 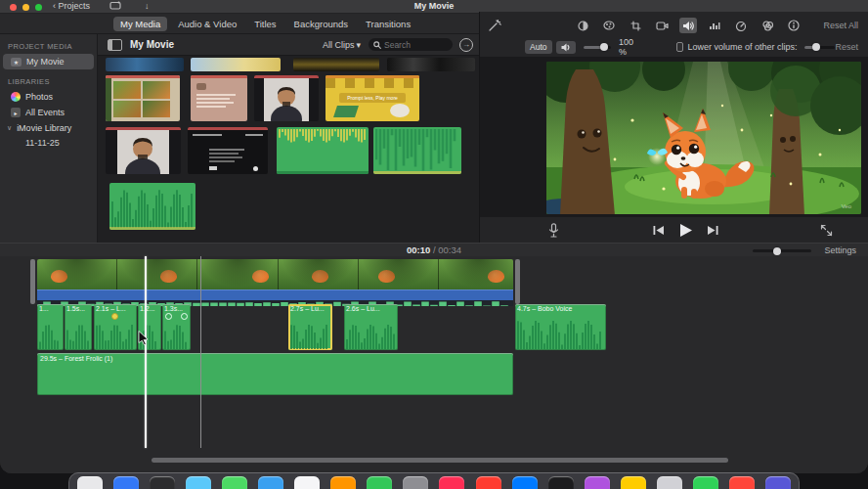 What do you see at coordinates (841, 250) in the screenshot?
I see `timeline-settings-button: Settings` at bounding box center [841, 250].